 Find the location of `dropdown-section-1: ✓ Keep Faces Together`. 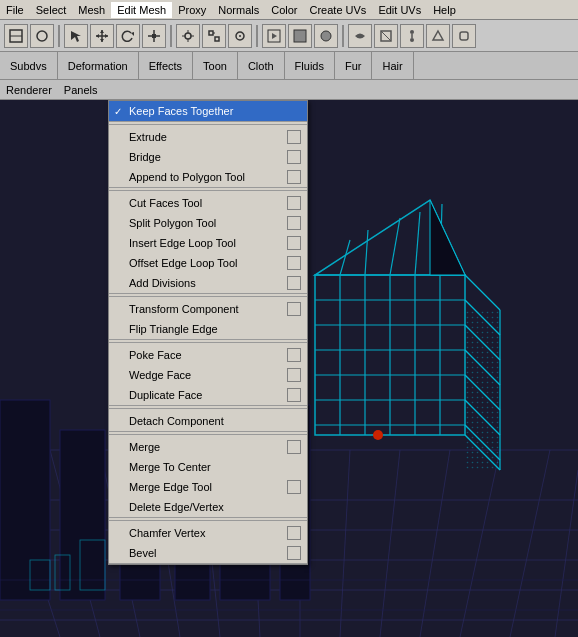

dropdown-section-1: ✓ Keep Faces Together is located at coordinates (208, 112).